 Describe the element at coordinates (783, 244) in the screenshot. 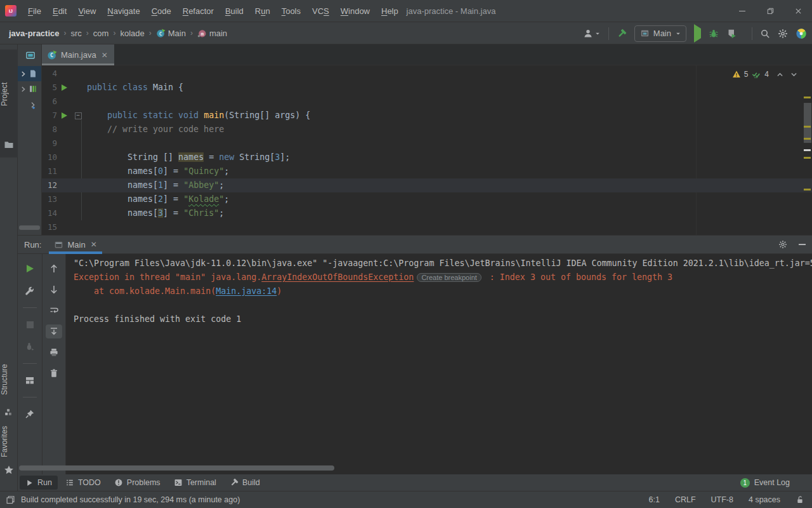

I see `panel-settings-gear-icon` at that location.